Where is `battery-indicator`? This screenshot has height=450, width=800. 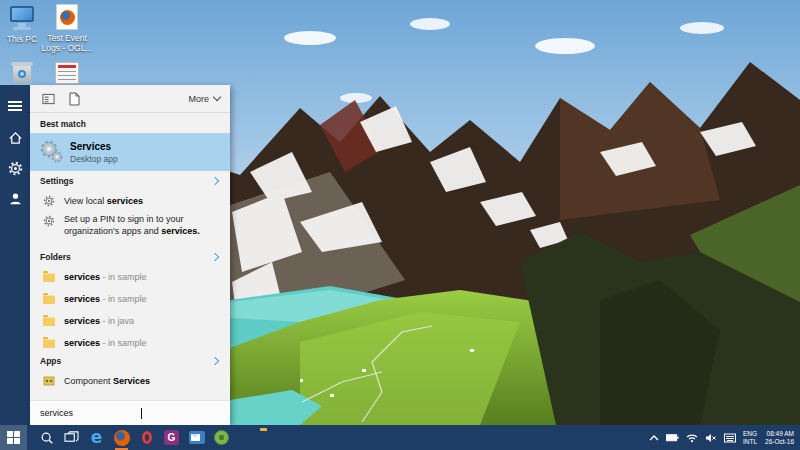
battery-indicator is located at coordinates (672, 438).